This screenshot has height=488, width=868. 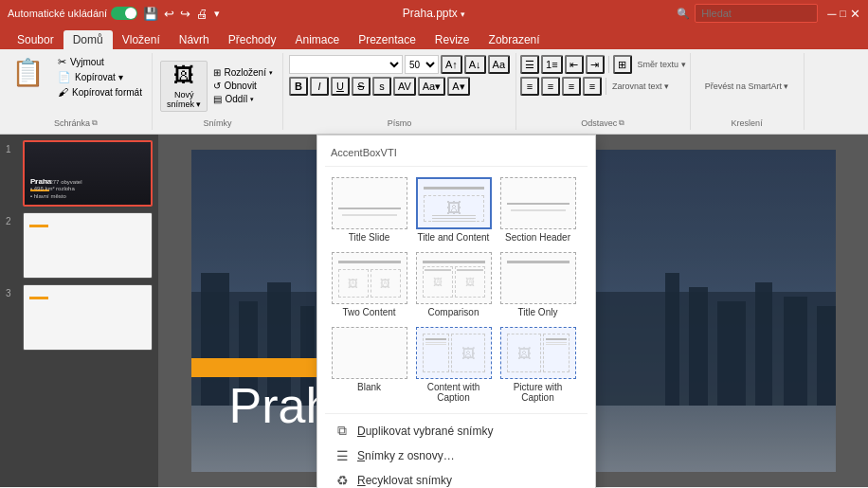 I want to click on new-slide-label: Novýsnímek ▾, so click(x=184, y=99).